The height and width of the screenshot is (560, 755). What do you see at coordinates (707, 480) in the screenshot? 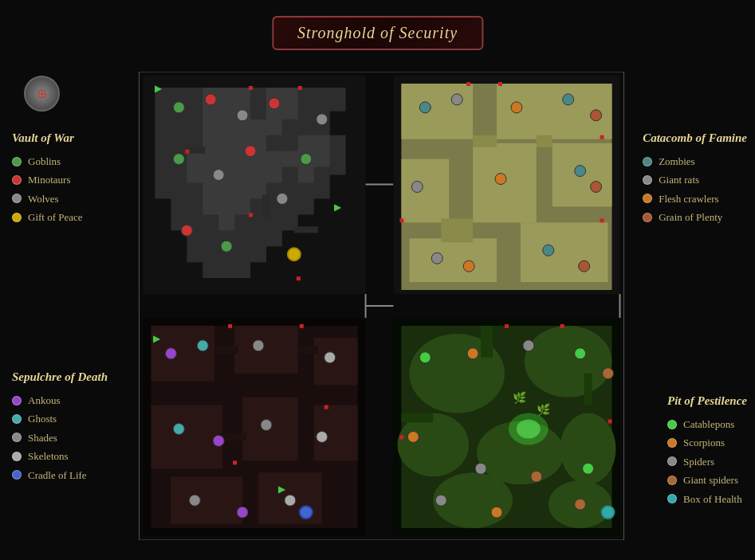
I see `legend-item-giant-spiders: Giant spiders` at bounding box center [707, 480].